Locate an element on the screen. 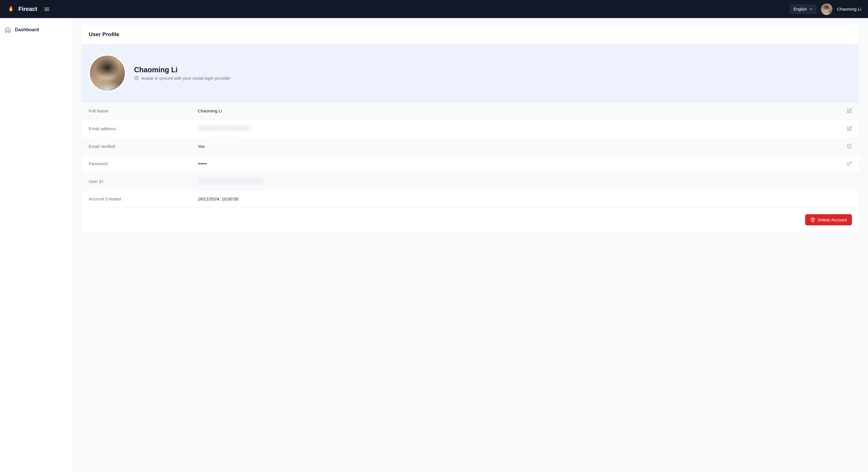  info-icon is located at coordinates (136, 78).